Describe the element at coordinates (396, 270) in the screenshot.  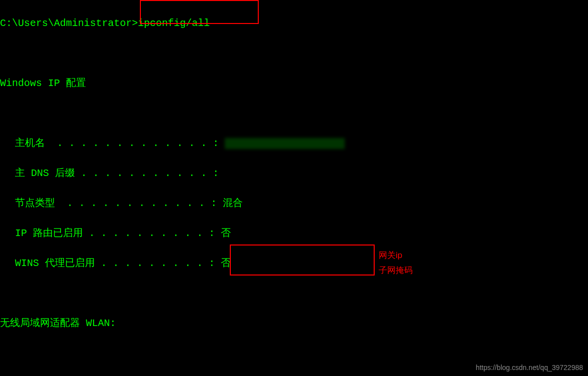
I see `annotation-subnet-mask: 子网掩码` at that location.